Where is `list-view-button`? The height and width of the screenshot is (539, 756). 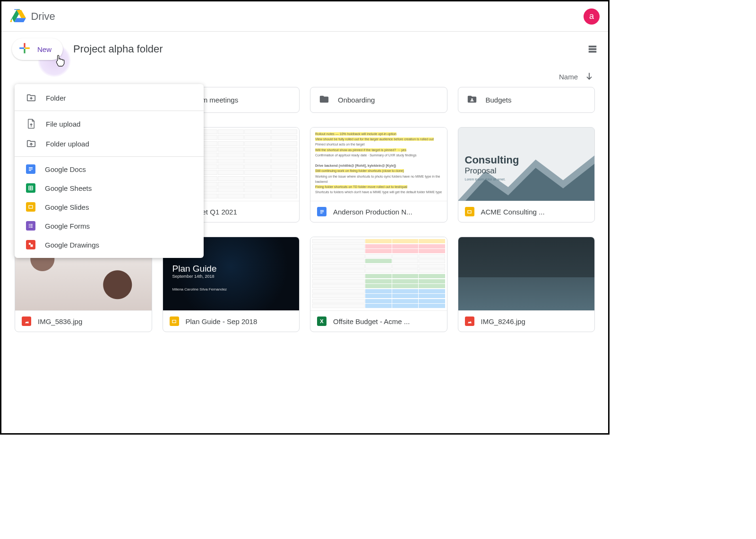 list-view-button is located at coordinates (593, 49).